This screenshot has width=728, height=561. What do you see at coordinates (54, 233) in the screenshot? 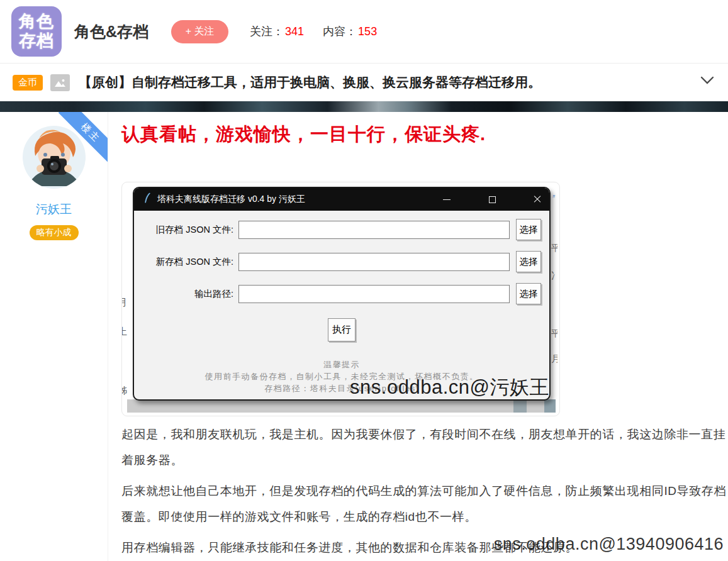
I see `author-rank-badge: 略有小成` at bounding box center [54, 233].